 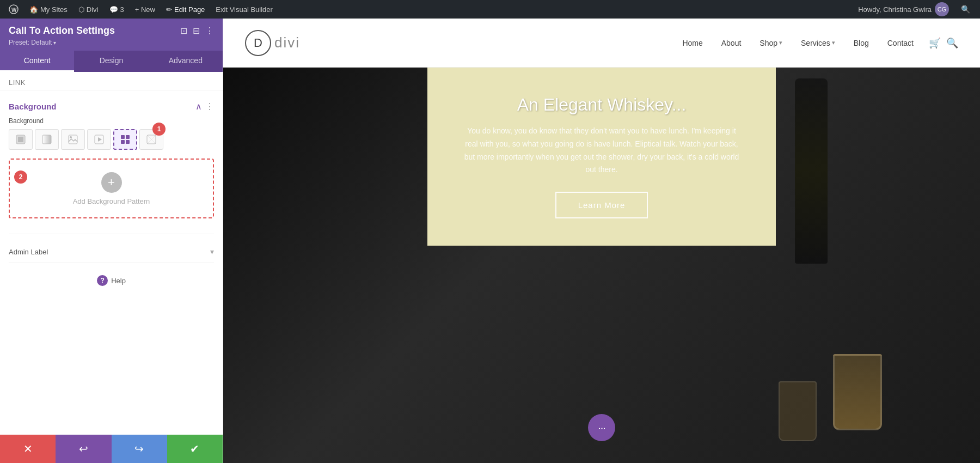 What do you see at coordinates (602, 157) in the screenshot?
I see `cta-box: An Elegant Whiskey... You do know, you d…` at bounding box center [602, 157].